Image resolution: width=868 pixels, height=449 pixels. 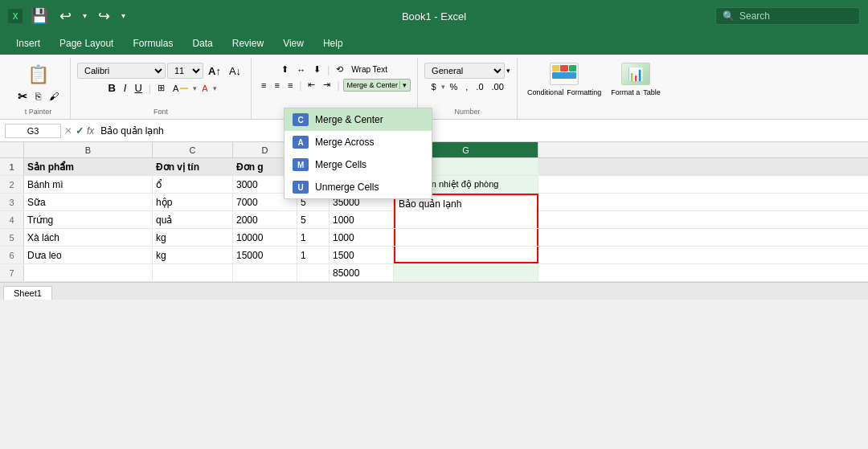 What do you see at coordinates (792, 16) in the screenshot?
I see `search-input` at bounding box center [792, 16].